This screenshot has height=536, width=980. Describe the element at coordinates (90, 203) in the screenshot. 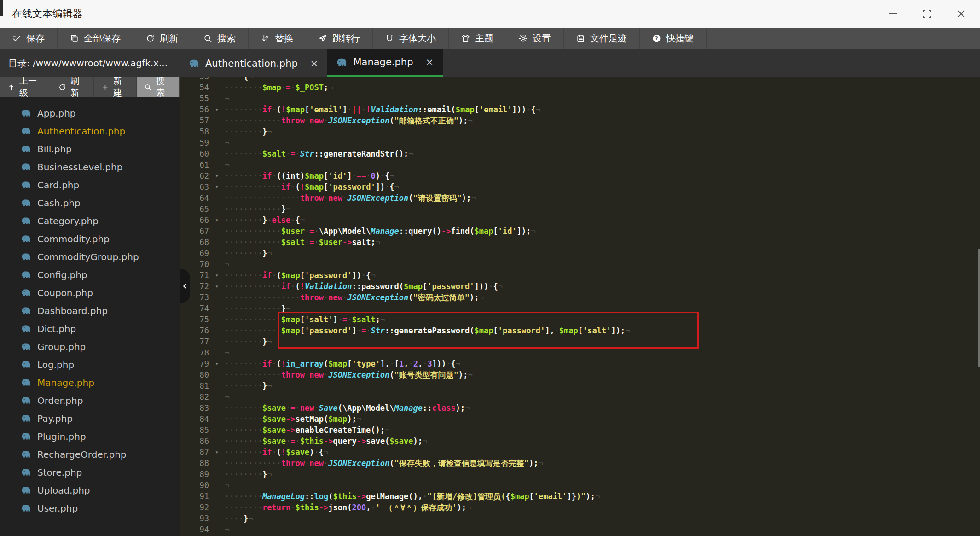

I see `file-item-cash-php: Cash.php` at that location.